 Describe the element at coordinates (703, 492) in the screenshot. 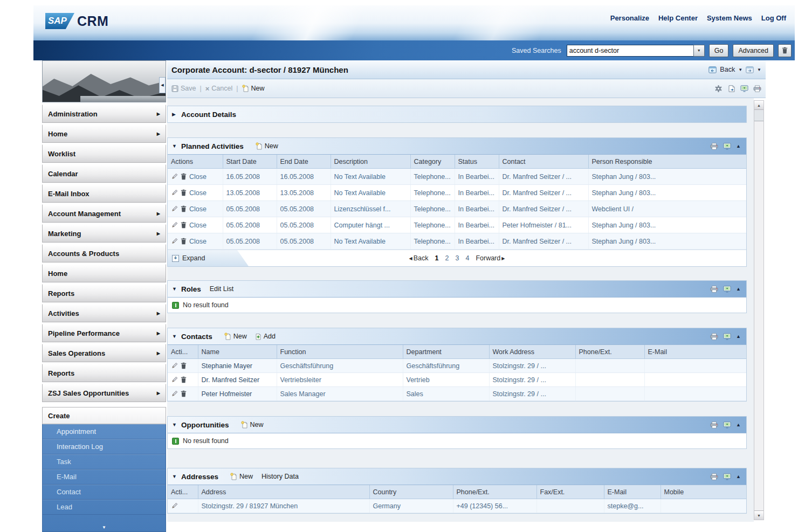

I see `col-mobile: Mobile` at that location.